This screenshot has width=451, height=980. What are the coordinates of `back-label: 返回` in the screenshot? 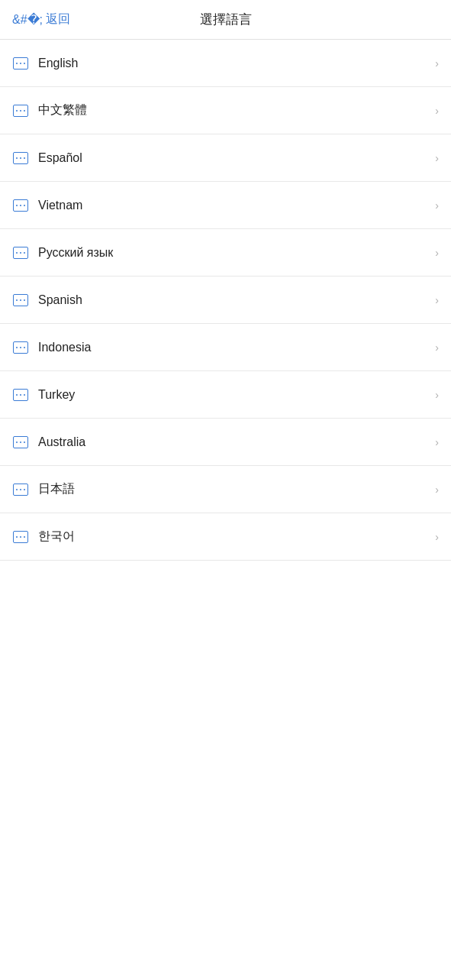 It's located at (58, 20).